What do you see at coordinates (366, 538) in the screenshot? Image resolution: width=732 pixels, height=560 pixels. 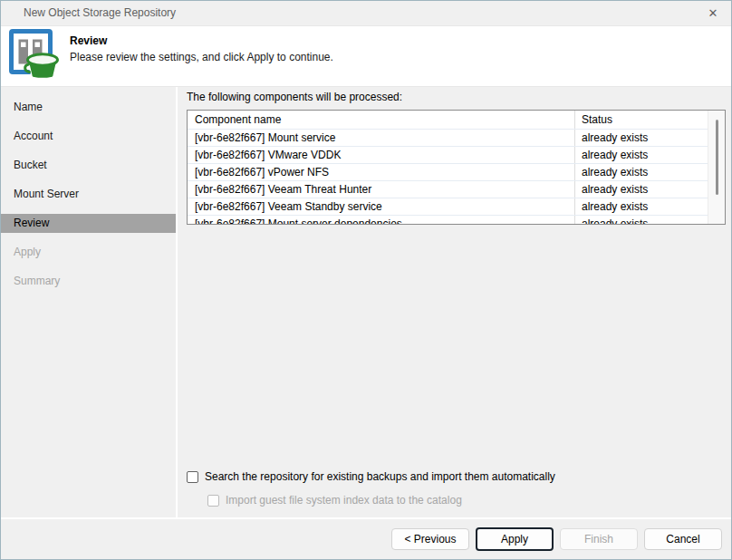 I see `wizard-footer: < PreviousApplyFinishCancel` at bounding box center [366, 538].